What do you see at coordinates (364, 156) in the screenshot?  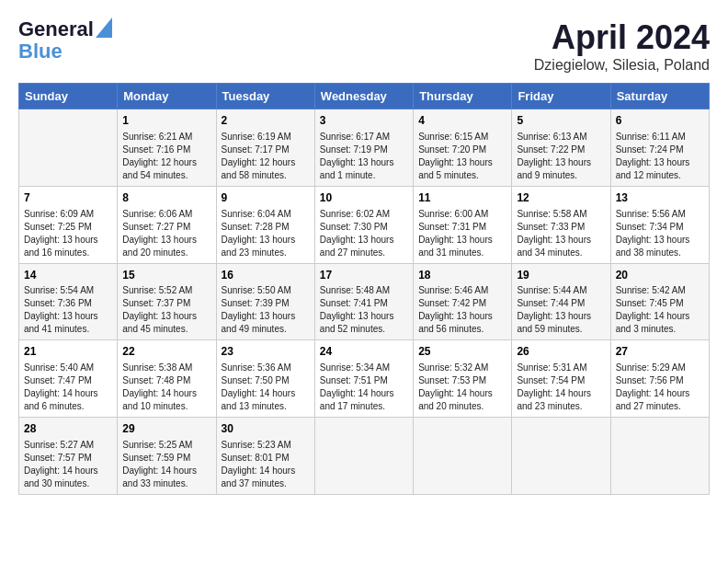 I see `cell-info: Sunrise: 6:17 AM Sunset: 7:19 PM Dayligh…` at bounding box center [364, 156].